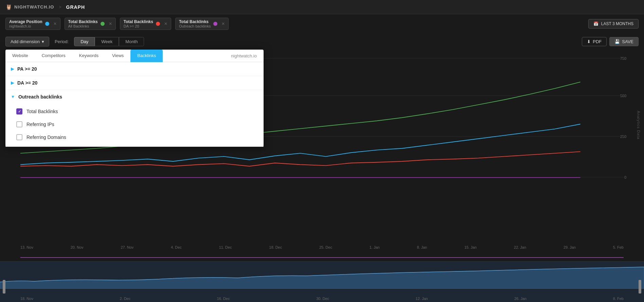 The image size is (644, 302). I want to click on mini-x-18nov: 18. Nov, so click(27, 299).